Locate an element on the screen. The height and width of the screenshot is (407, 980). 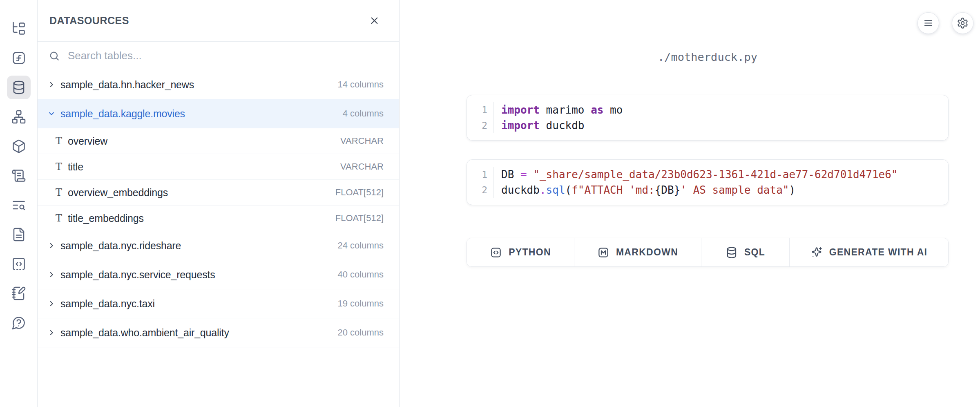
table-name: sample_data.kaggle.movies is located at coordinates (202, 114).